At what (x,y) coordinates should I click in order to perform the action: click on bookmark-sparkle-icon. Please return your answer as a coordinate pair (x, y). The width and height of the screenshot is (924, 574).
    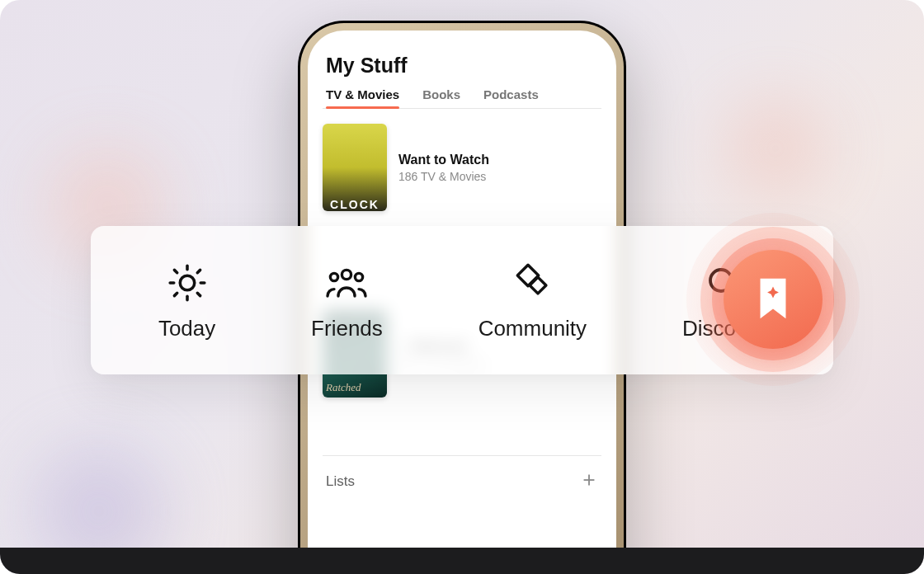
    Looking at the image, I should click on (773, 299).